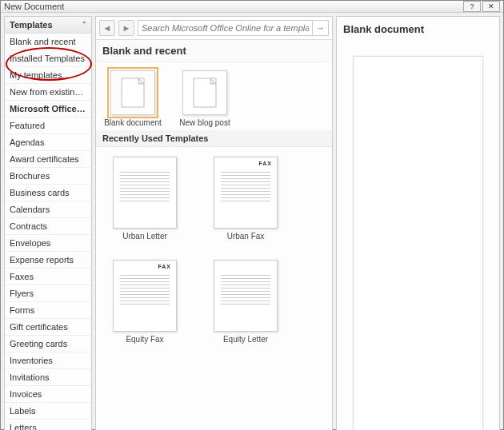  Describe the element at coordinates (491, 6) in the screenshot. I see `close-button: ✕` at that location.